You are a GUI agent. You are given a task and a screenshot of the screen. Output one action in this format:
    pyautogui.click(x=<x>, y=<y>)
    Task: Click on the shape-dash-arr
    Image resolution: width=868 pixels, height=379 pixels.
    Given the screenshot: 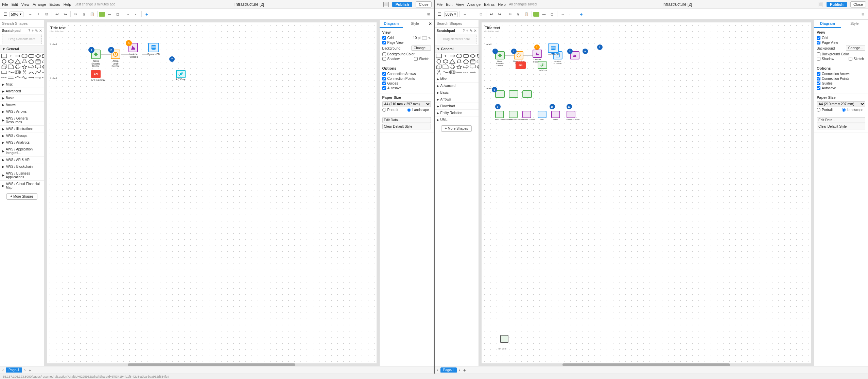 What is the action you would take?
    pyautogui.click(x=43, y=78)
    